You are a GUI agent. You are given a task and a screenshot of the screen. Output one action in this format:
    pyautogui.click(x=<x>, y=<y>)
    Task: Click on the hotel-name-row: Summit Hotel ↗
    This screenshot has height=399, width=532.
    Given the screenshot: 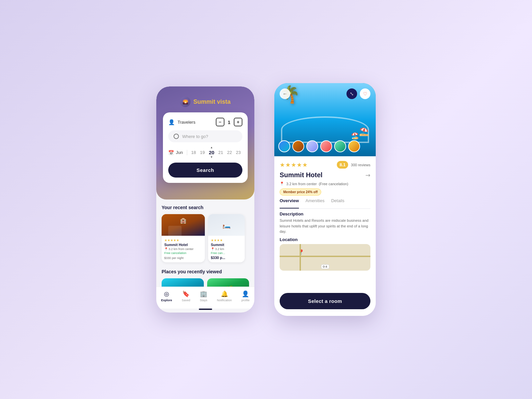 What is the action you would take?
    pyautogui.click(x=325, y=175)
    